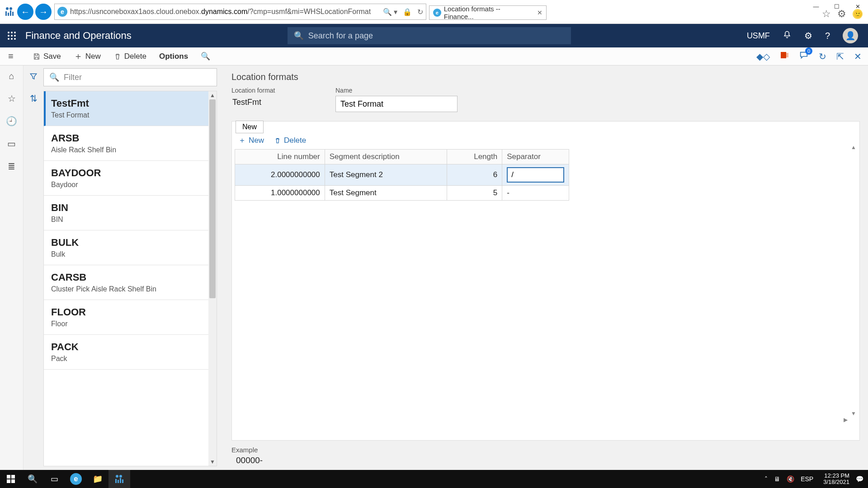 Image resolution: width=868 pixels, height=488 pixels. Describe the element at coordinates (12, 166) in the screenshot. I see `rail-modules-icon: ≣` at that location.